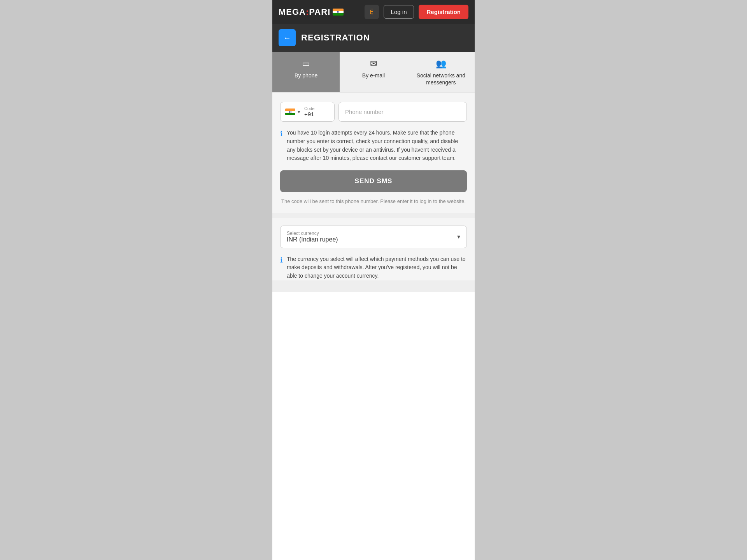  I want to click on code-label: Code, so click(309, 108).